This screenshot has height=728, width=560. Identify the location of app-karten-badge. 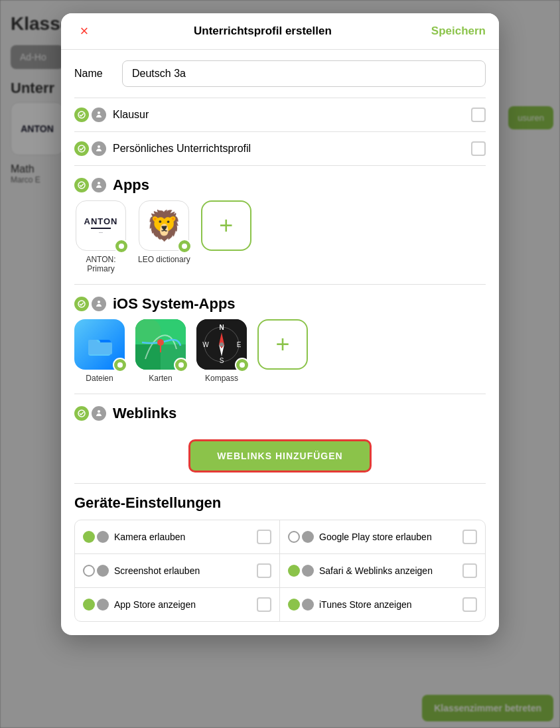
(181, 365).